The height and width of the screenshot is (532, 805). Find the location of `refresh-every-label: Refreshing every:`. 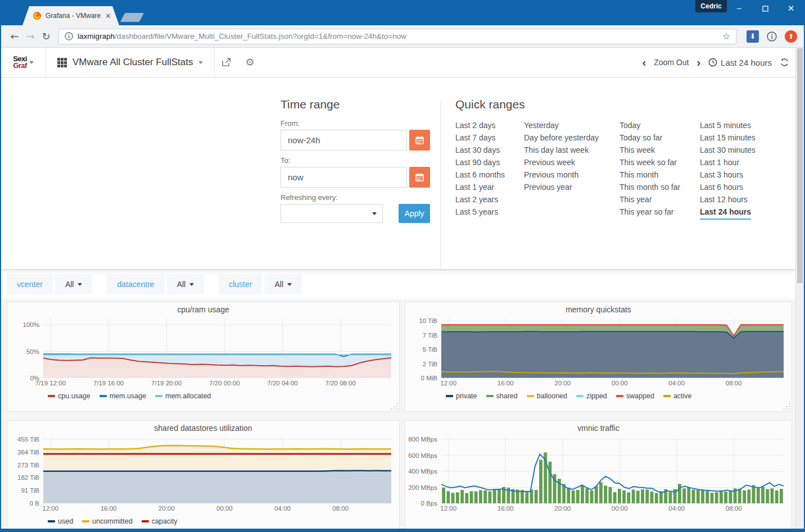

refresh-every-label: Refreshing every: is located at coordinates (355, 198).